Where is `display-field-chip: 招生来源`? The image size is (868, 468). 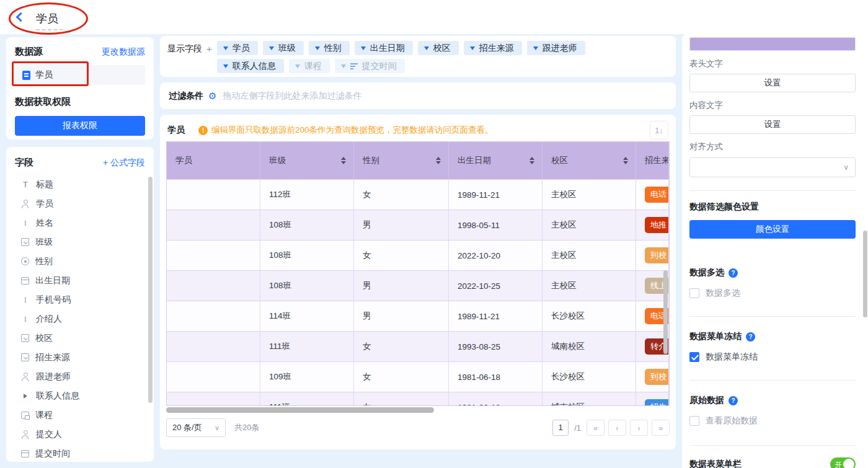
display-field-chip: 招生来源 is located at coordinates (493, 48).